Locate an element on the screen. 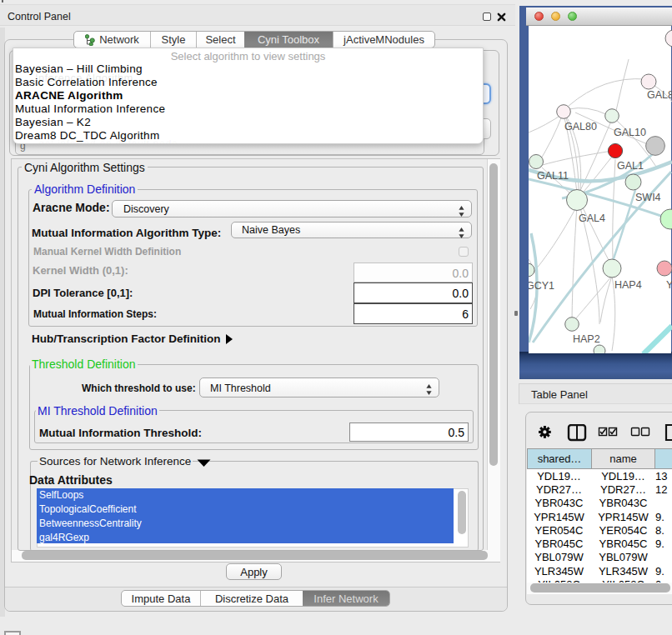 Image resolution: width=672 pixels, height=635 pixels. svg-text: SWI4 is located at coordinates (649, 198).